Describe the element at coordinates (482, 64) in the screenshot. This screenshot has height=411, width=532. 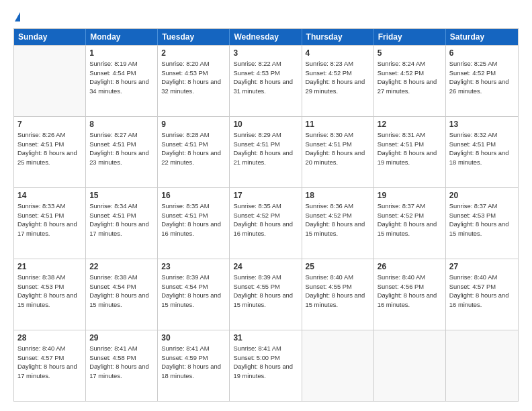
I see `sunrise-text: Sunrise: 8:25 AM` at that location.